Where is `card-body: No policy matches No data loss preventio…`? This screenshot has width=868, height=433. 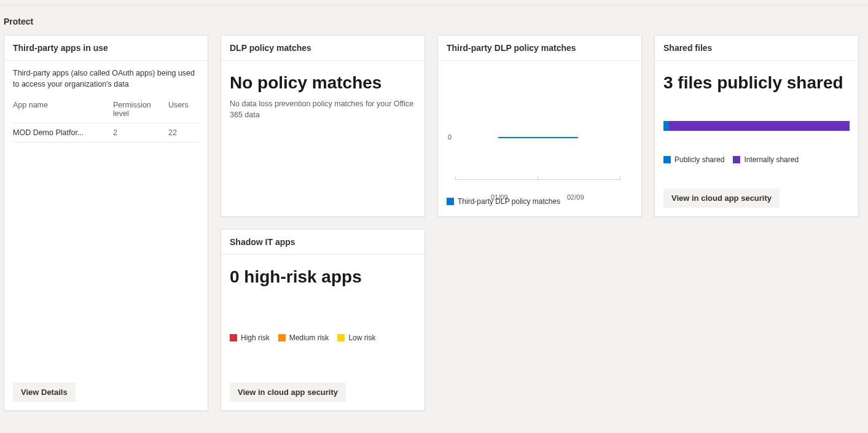
card-body: No policy matches No data loss preventio… is located at coordinates (323, 139).